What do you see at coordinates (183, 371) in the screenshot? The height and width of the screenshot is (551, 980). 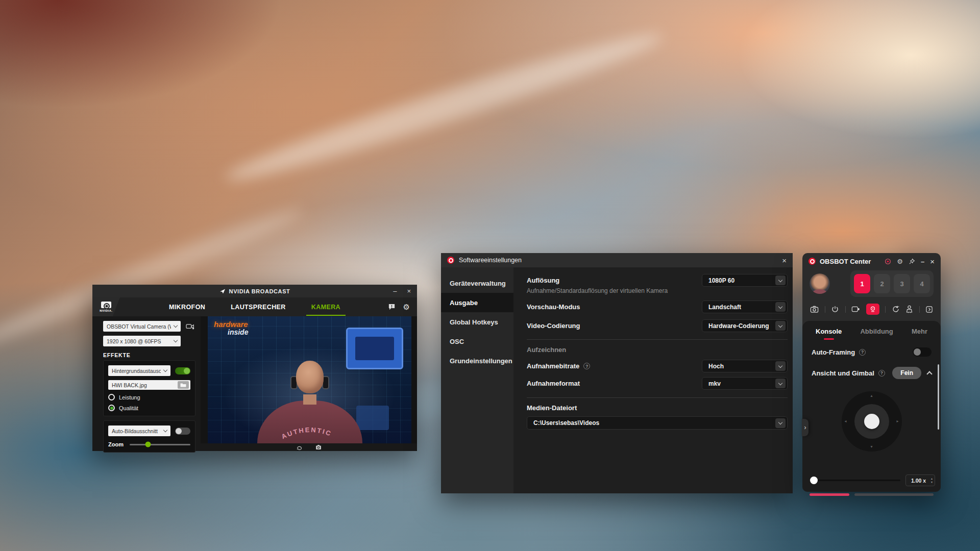 I see `effect-toggle` at bounding box center [183, 371].